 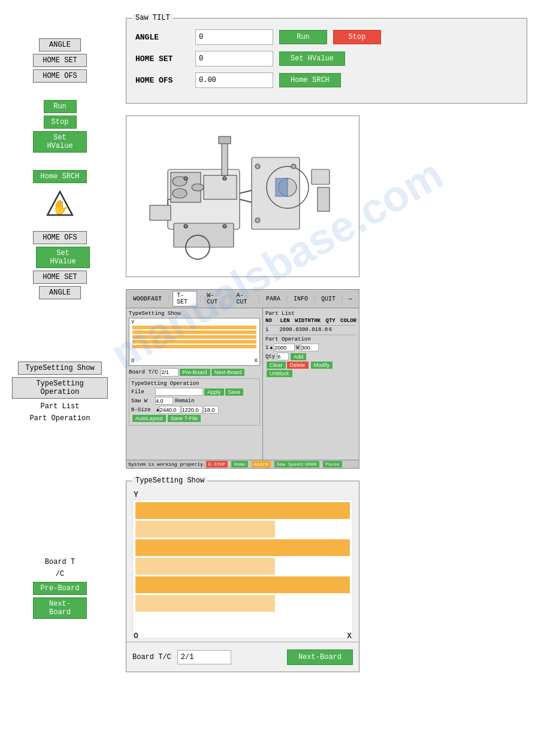 What do you see at coordinates (311, 314) in the screenshot?
I see `part-list-title-mini: Part List` at bounding box center [311, 314].